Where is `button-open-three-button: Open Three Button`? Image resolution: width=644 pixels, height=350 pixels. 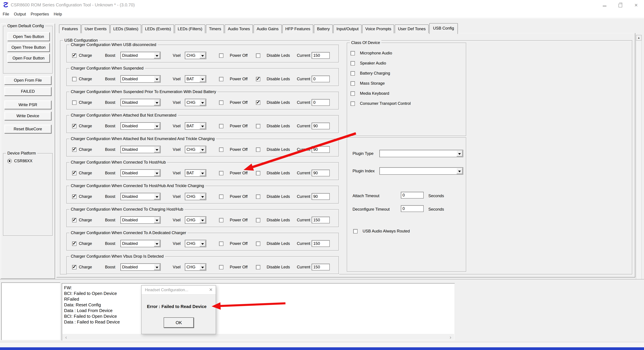 button-open-three-button: Open Three Button is located at coordinates (28, 48).